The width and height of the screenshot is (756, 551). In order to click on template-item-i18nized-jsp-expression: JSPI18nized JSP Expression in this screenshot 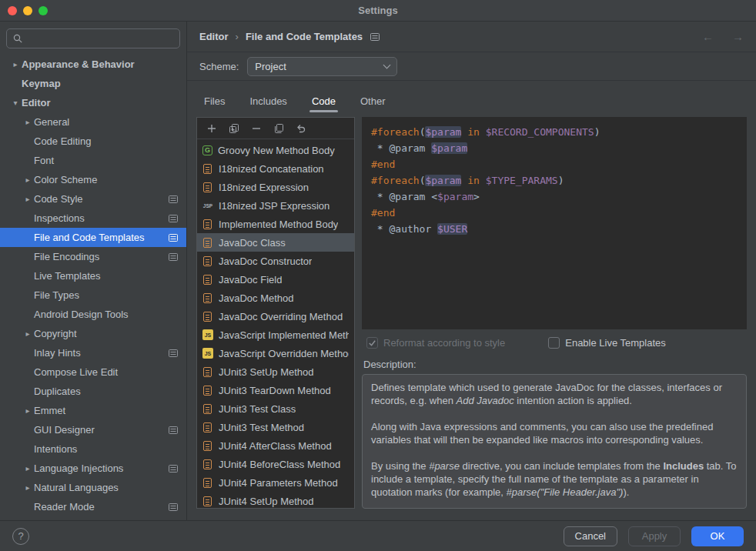, I will do `click(276, 205)`.